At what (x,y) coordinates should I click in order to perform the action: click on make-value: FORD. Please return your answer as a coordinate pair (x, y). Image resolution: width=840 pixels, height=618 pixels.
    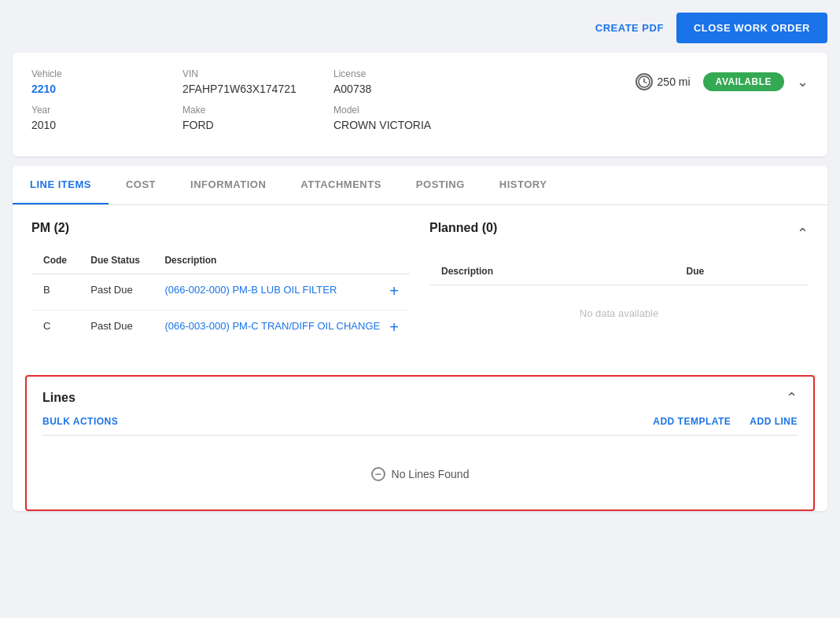
    Looking at the image, I should click on (245, 125).